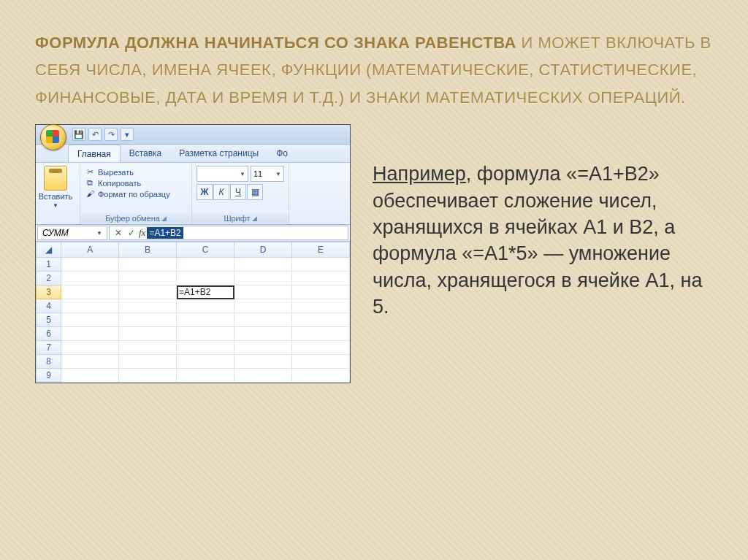  Describe the element at coordinates (91, 250) in the screenshot. I see `col-header: A` at that location.